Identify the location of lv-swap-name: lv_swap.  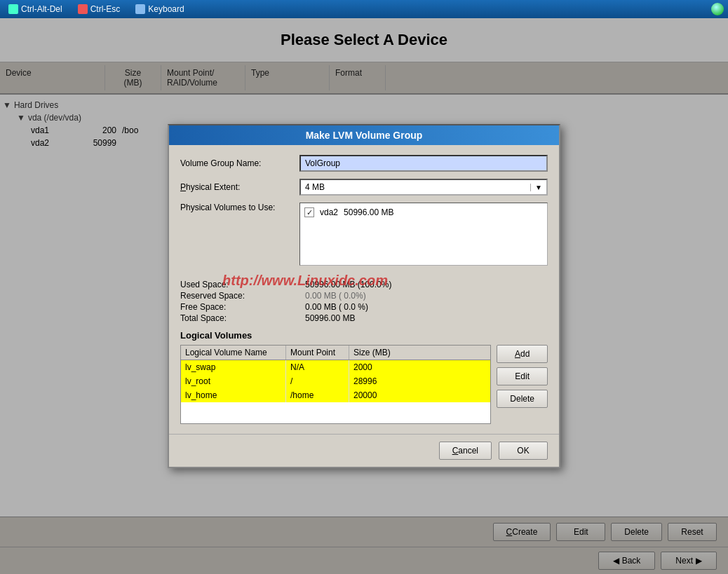
(234, 367).